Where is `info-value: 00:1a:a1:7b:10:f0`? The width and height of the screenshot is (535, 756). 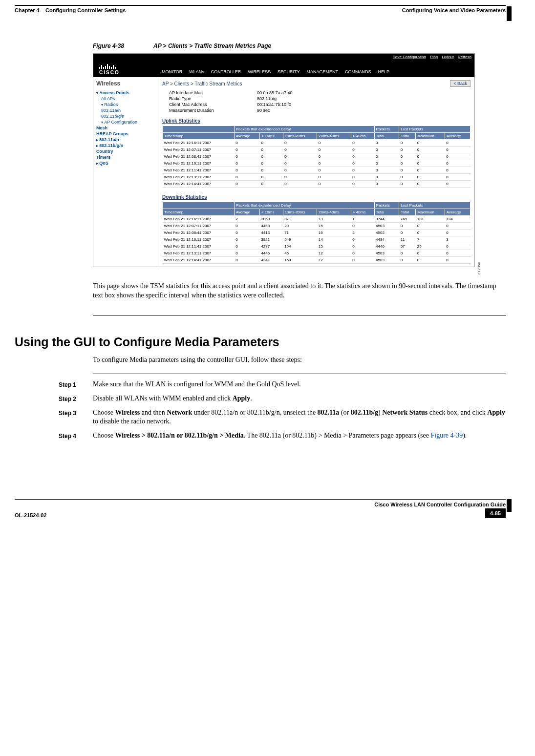 info-value: 00:1a:a1:7b:10:f0 is located at coordinates (274, 105).